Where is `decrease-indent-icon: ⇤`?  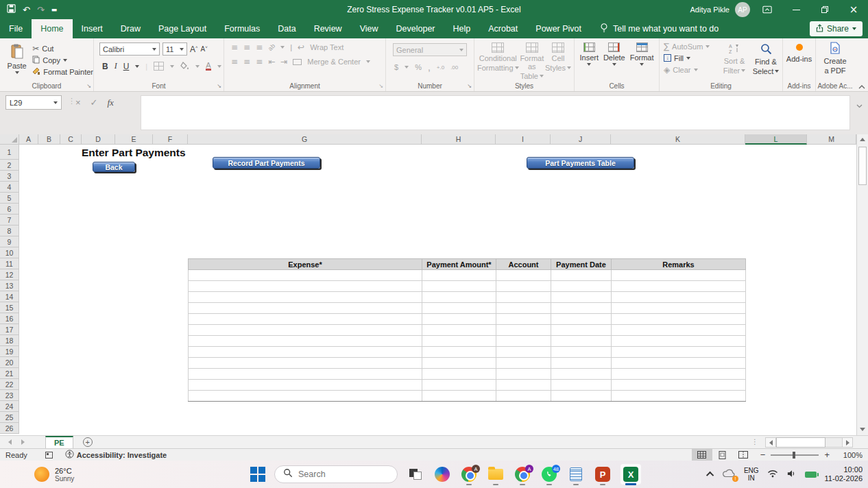 decrease-indent-icon: ⇤ is located at coordinates (272, 62).